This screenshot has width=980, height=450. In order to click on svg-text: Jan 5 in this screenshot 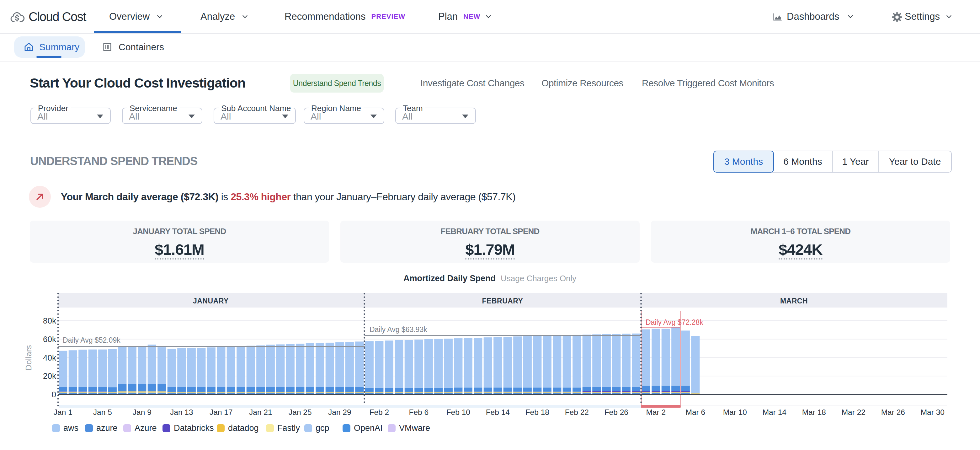, I will do `click(103, 412)`.